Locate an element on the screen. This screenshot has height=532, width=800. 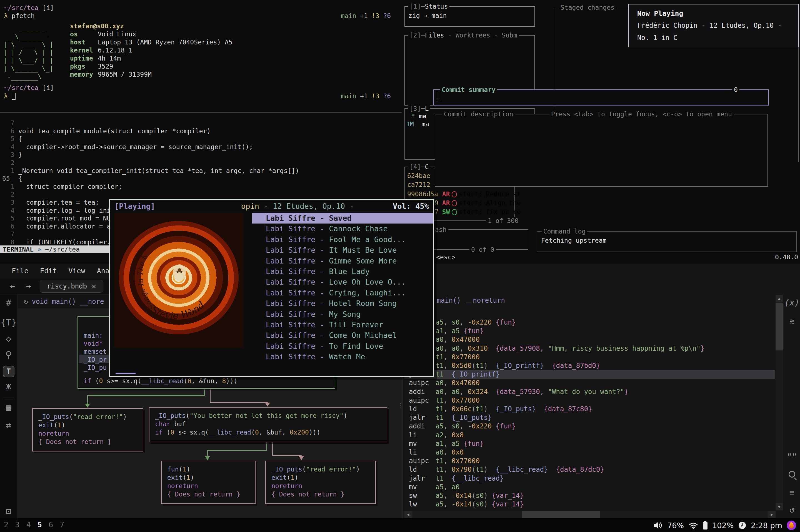
playlist-item: Labi Siffre - Fool Me a Good... is located at coordinates (343, 240).